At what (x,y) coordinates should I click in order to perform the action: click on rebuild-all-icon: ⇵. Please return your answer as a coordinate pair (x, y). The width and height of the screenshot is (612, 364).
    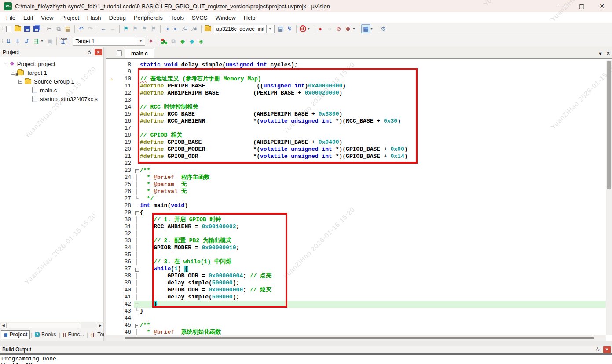
    Looking at the image, I should click on (27, 41).